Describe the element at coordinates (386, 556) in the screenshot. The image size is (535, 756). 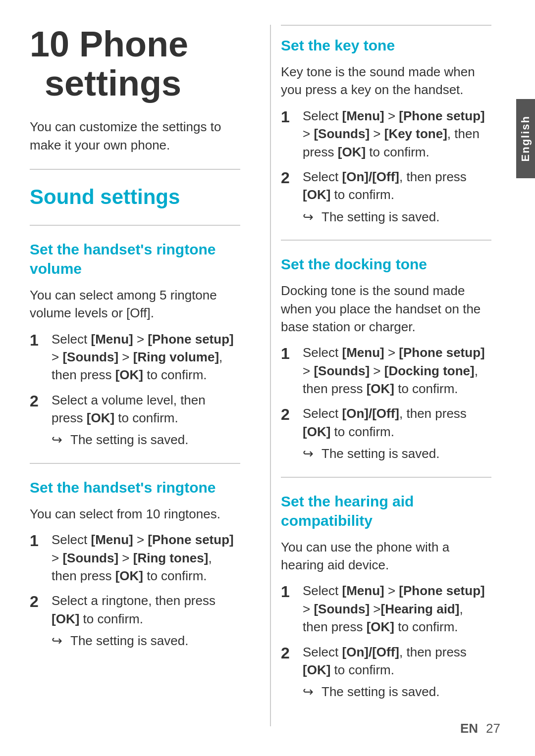
I see `hearing-aid-intro: You can use the phone with a hearing aid…` at that location.